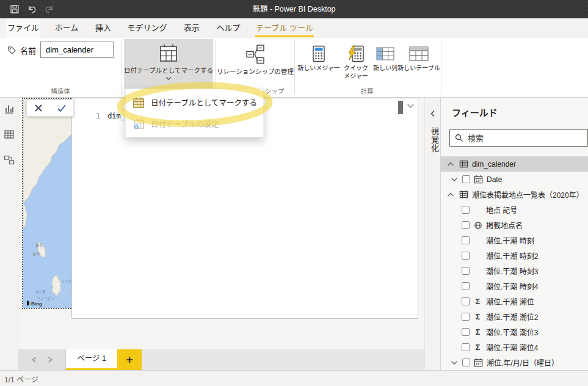 Image resolution: width=588 pixels, height=386 pixels. What do you see at coordinates (255, 71) in the screenshot?
I see `manage-relationships-label: リレーションシップの管理` at bounding box center [255, 71].